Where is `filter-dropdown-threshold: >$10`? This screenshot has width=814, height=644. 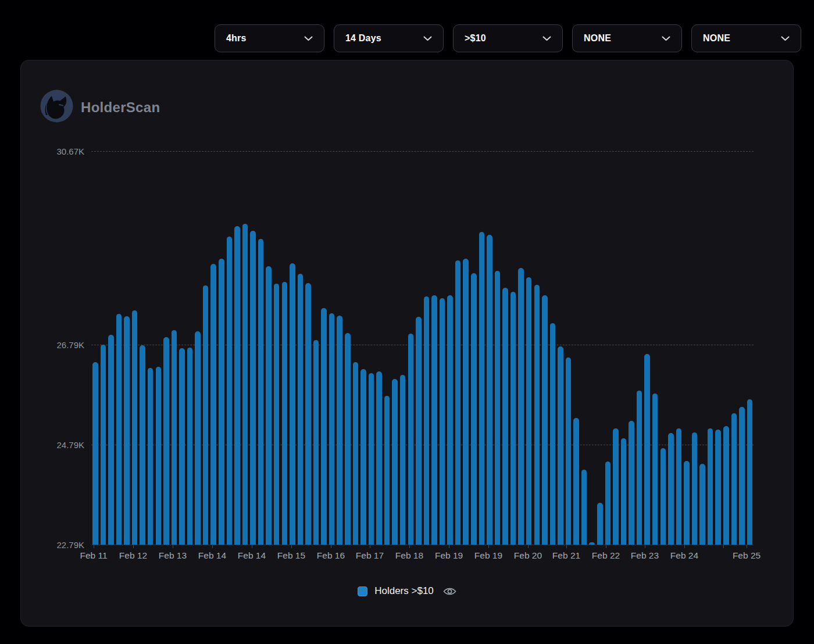
filter-dropdown-threshold: >$10 is located at coordinates (508, 38).